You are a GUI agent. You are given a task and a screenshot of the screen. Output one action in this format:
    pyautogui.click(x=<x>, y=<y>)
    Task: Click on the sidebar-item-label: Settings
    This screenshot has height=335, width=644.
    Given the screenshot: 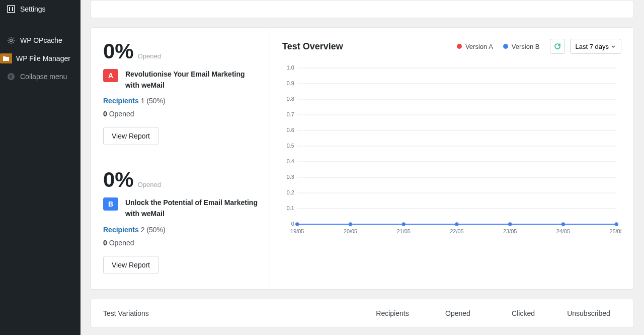 What is the action you would take?
    pyautogui.click(x=33, y=9)
    